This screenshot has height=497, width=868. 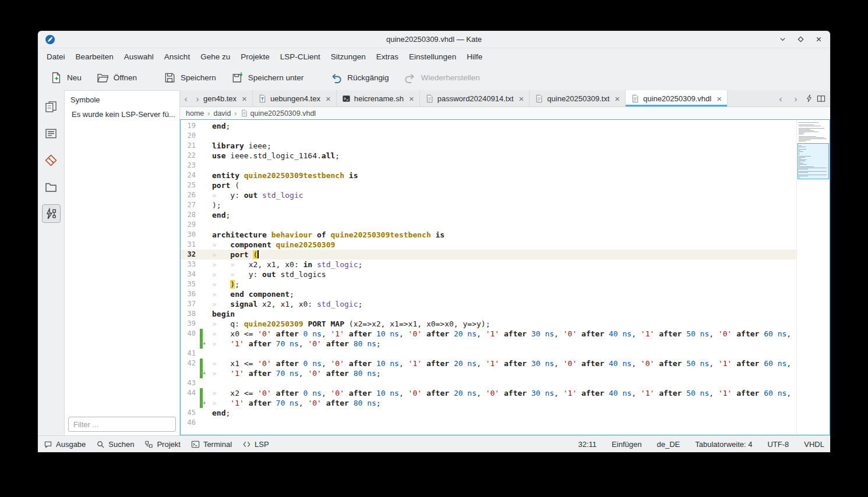 I want to click on status-tab-width: Tabulatorweite: 4, so click(x=724, y=445).